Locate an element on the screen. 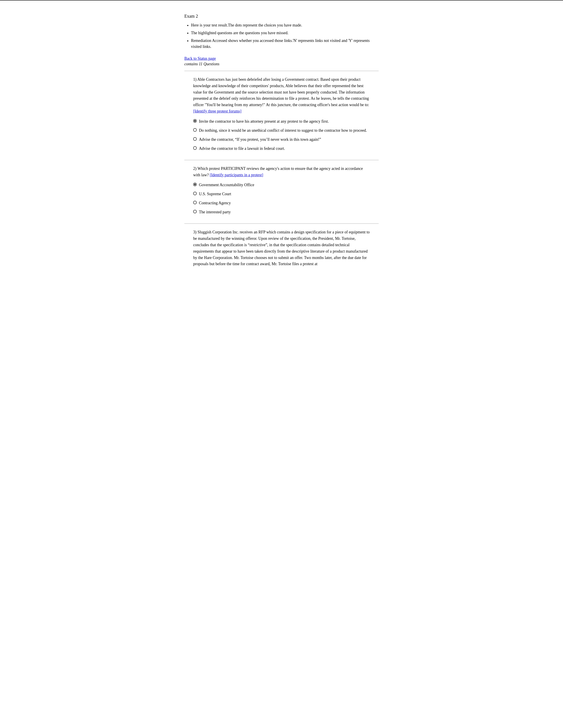  intro-list: Here is your test result.The dots repres… is located at coordinates (285, 36).